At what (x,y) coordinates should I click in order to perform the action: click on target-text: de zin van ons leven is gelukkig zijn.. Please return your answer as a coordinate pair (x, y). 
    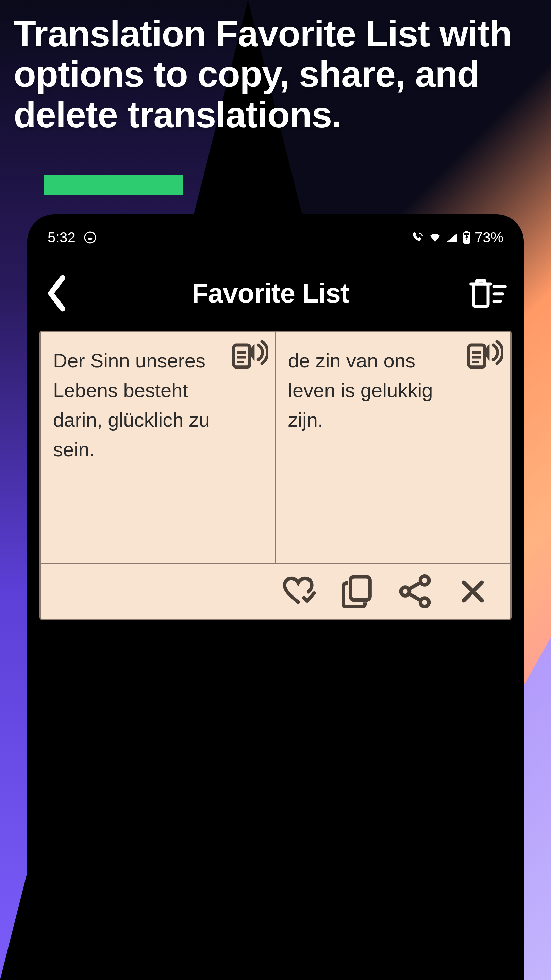
    Looking at the image, I should click on (370, 390).